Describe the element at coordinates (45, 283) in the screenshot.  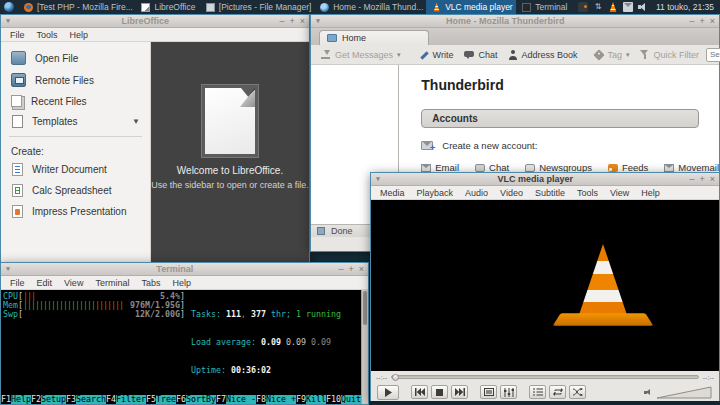
I see `menu-item: Edit` at that location.